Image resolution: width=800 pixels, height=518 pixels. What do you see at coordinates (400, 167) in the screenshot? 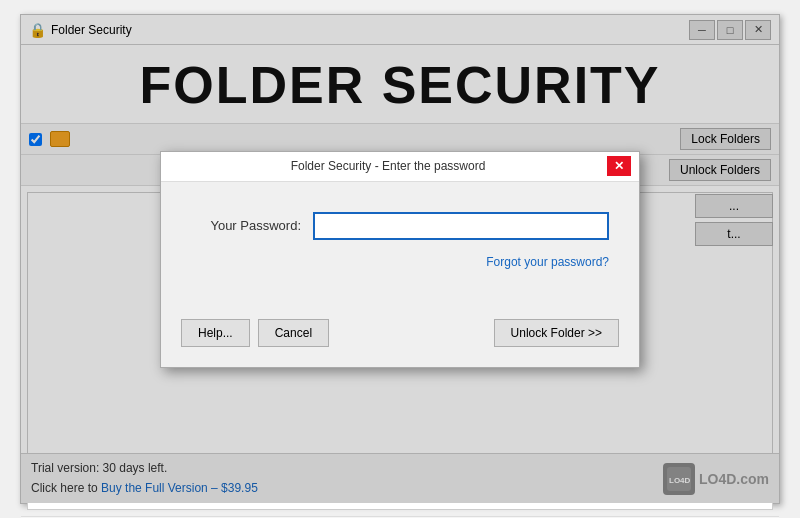
I see `dialog-titlebar: Folder Security - Enter the password ✕` at bounding box center [400, 167].